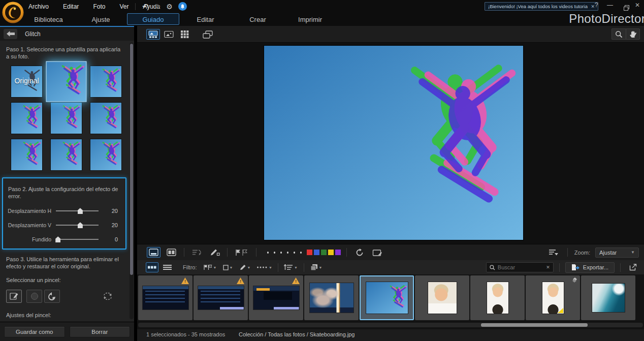  What do you see at coordinates (548, 267) in the screenshot?
I see `search-clear-icon: ✕` at bounding box center [548, 267].